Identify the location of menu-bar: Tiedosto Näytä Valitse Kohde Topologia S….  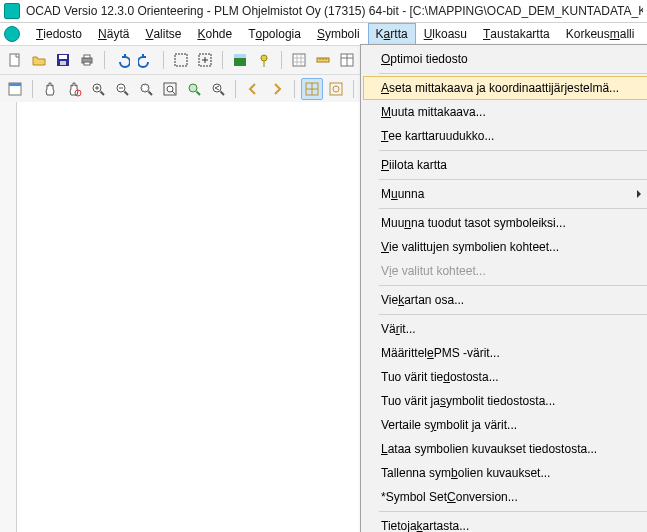
(324, 34).